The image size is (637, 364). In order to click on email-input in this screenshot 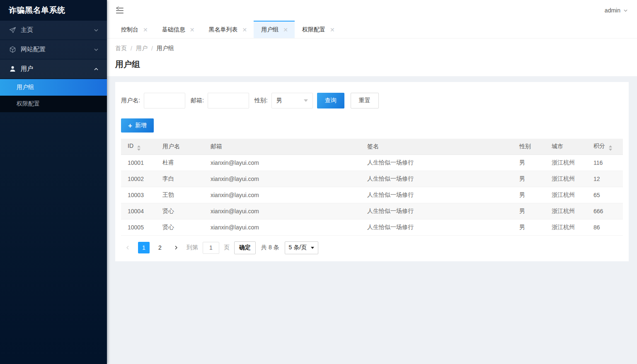, I will do `click(228, 101)`.